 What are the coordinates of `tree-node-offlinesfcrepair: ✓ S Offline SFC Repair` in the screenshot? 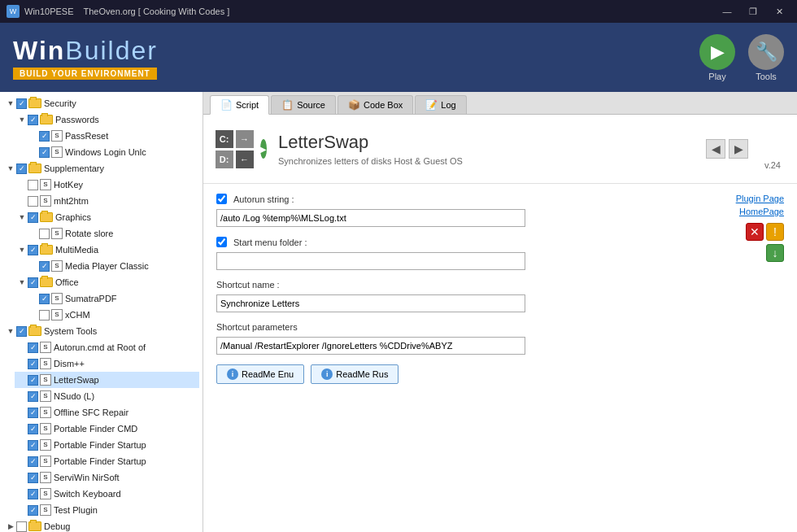 It's located at (107, 412).